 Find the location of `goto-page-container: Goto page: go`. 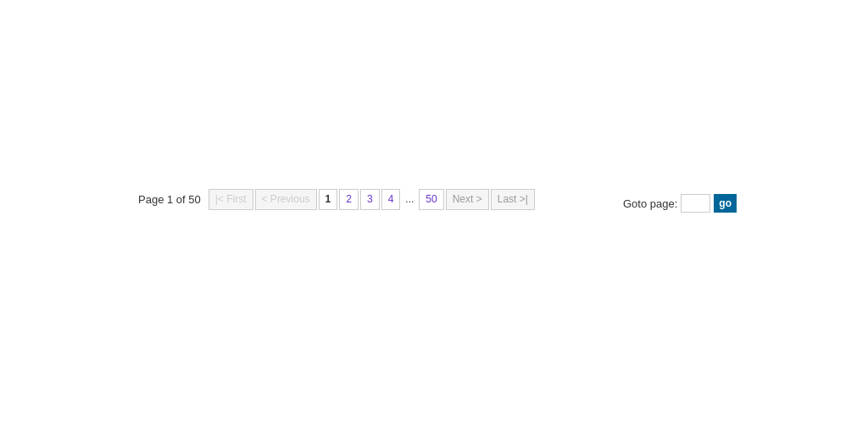

goto-page-container: Goto page: go is located at coordinates (680, 203).